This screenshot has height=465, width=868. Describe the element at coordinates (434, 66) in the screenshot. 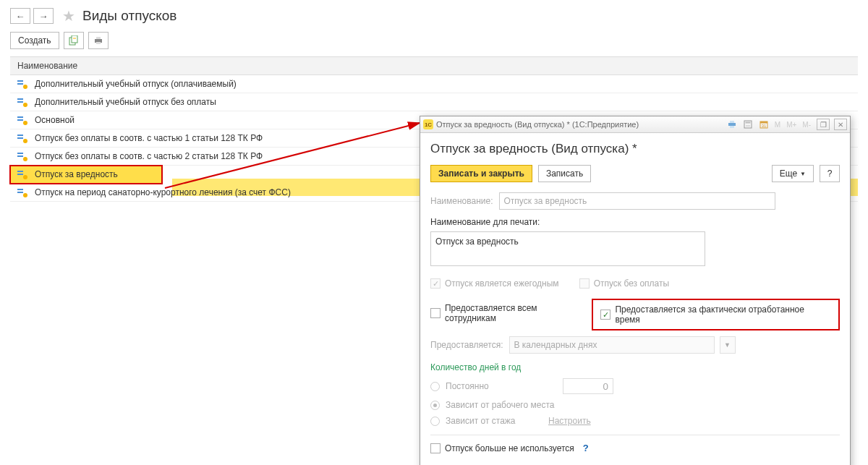

I see `table-header-name: Наименование` at that location.